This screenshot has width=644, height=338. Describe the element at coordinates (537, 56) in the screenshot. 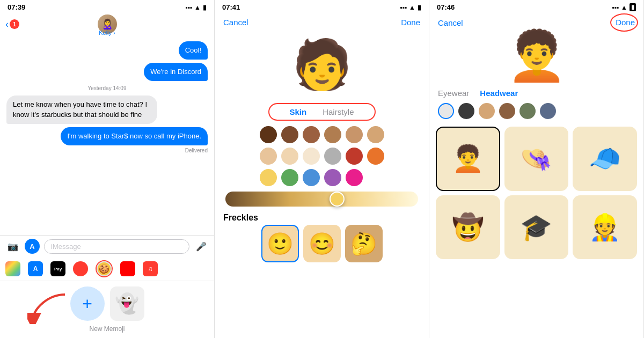

I see `memoji-head-3: 🧑‍🦱` at that location.